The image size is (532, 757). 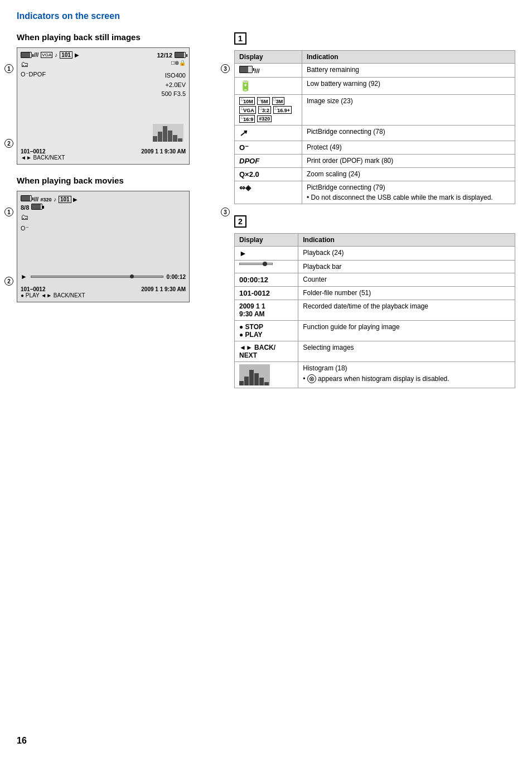 What do you see at coordinates (268, 110) in the screenshot?
I see `image-size-row2: □VGA □3:2 □16.9+` at bounding box center [268, 110].